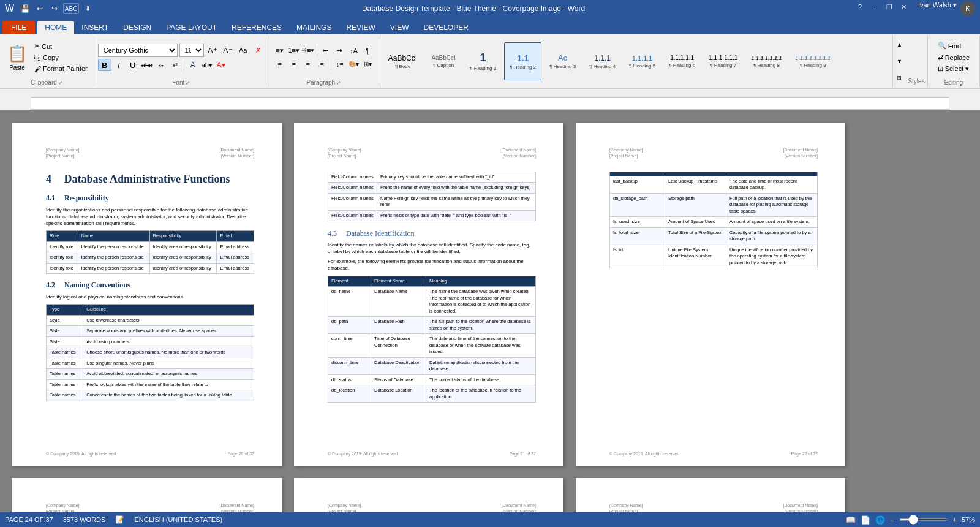 This screenshot has height=527, width=980. I want to click on spell-check-icon: 📝, so click(120, 520).